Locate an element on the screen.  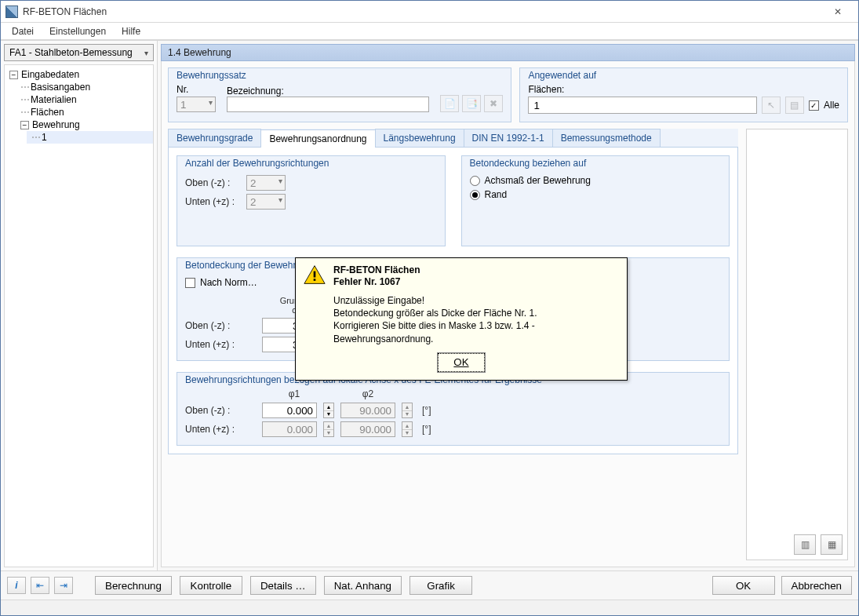
label-r-unten: Unten (+z) : is located at coordinates (220, 429).